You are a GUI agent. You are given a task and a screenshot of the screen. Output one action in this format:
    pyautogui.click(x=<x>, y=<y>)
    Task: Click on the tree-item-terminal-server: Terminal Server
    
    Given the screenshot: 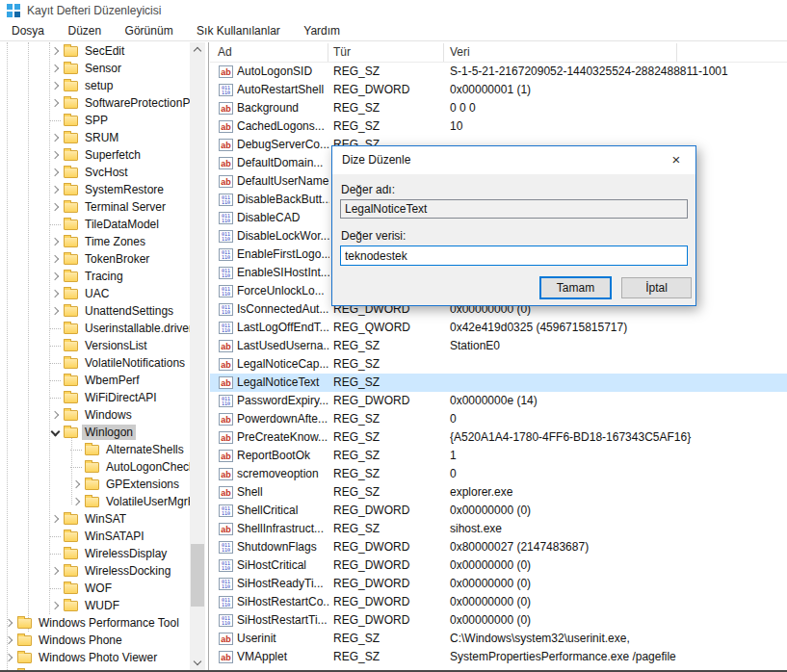 What is the action you would take?
    pyautogui.click(x=94, y=207)
    